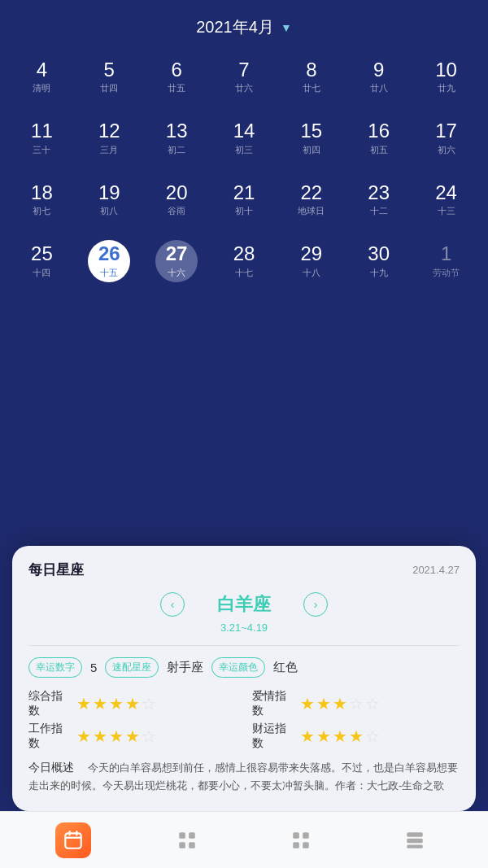 The width and height of the screenshot is (488, 868). Describe the element at coordinates (177, 76) in the screenshot. I see `calendar-day-6: 6廿五` at that location.